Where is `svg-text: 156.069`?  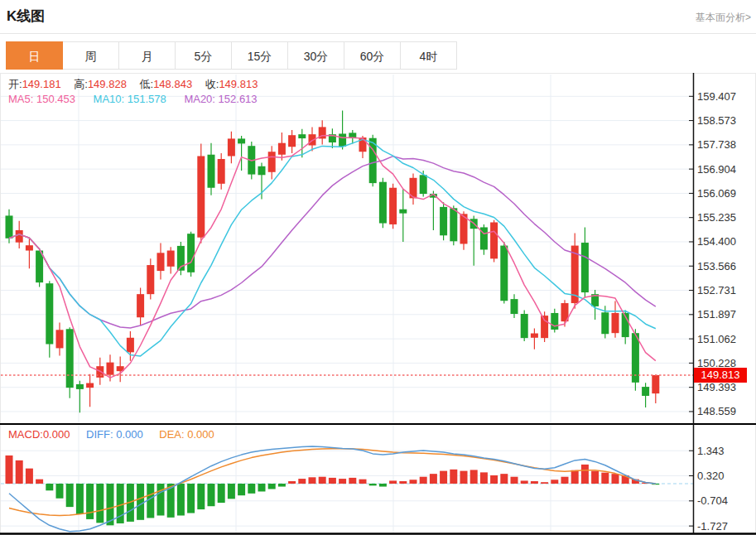 svg-text: 156.069 is located at coordinates (717, 194).